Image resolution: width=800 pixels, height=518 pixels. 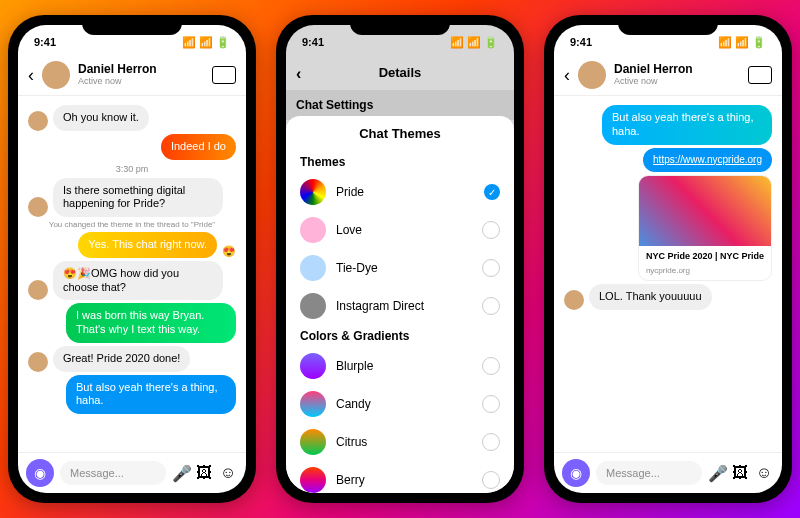 What do you see at coordinates (705, 228) in the screenshot?
I see `link-preview-card: NYC Pride 2020 | NYC Pride nycpride.org` at bounding box center [705, 228].